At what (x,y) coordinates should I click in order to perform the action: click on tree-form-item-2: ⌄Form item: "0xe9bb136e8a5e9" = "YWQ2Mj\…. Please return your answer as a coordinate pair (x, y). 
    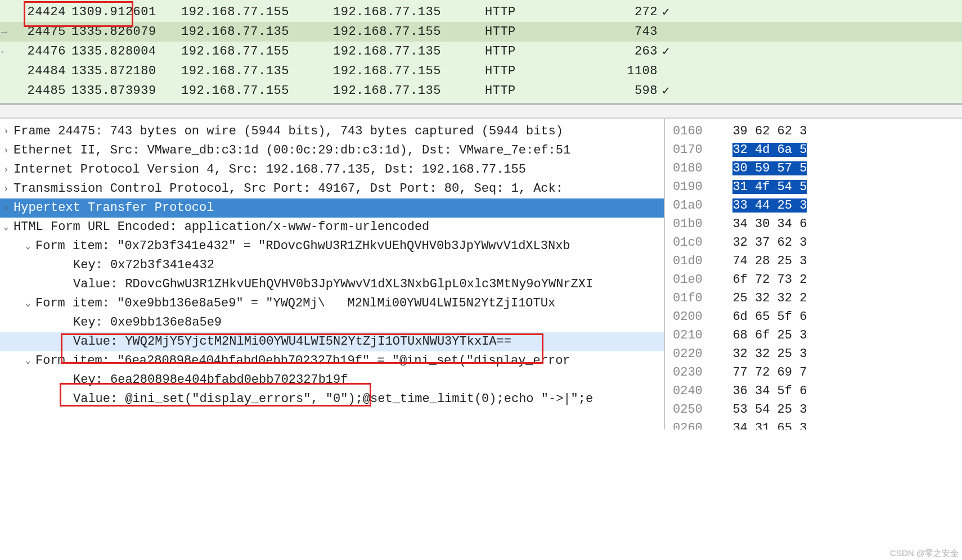
    Looking at the image, I should click on (332, 304).